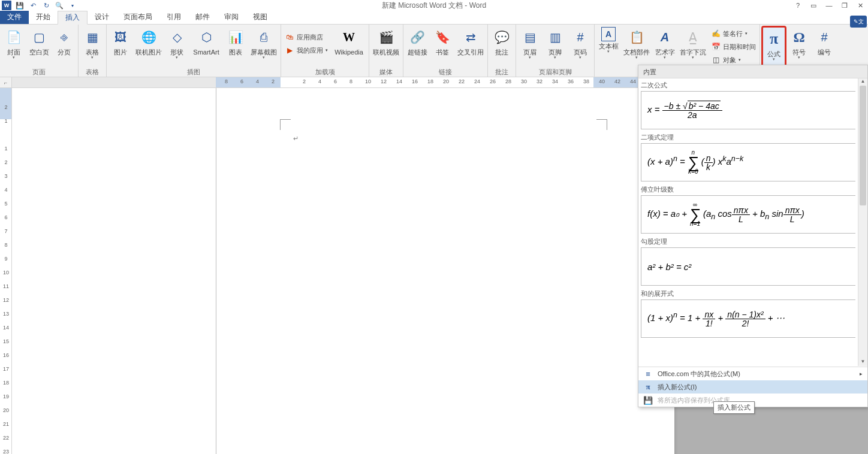 The height and width of the screenshot is (454, 868). Describe the element at coordinates (716, 34) in the screenshot. I see `signature-icon: ✍` at that location.